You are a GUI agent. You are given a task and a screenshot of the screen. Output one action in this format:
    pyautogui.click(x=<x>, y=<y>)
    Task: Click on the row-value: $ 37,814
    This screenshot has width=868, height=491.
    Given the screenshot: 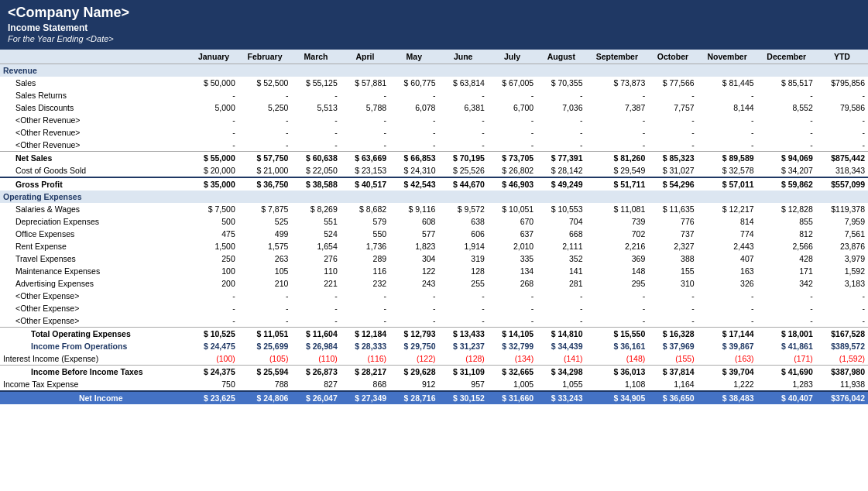 What is the action you would take?
    pyautogui.click(x=672, y=372)
    